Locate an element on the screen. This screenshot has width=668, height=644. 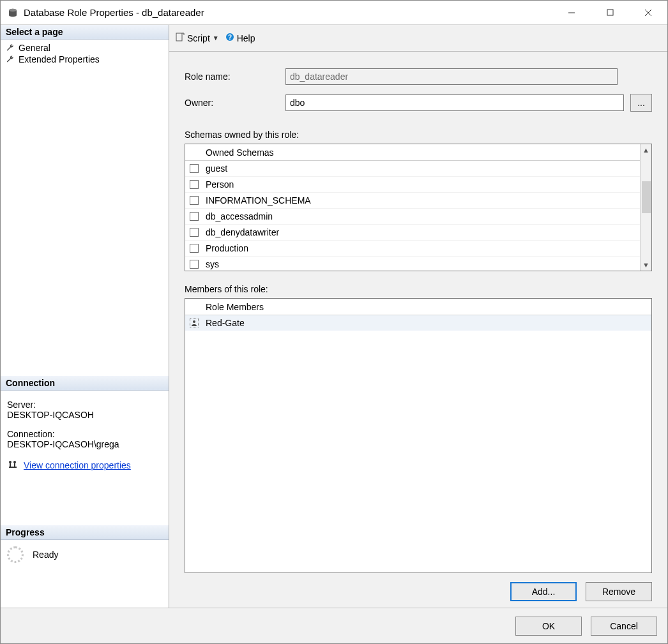
schemas-header-row: Owned Schemas is located at coordinates (413, 153).